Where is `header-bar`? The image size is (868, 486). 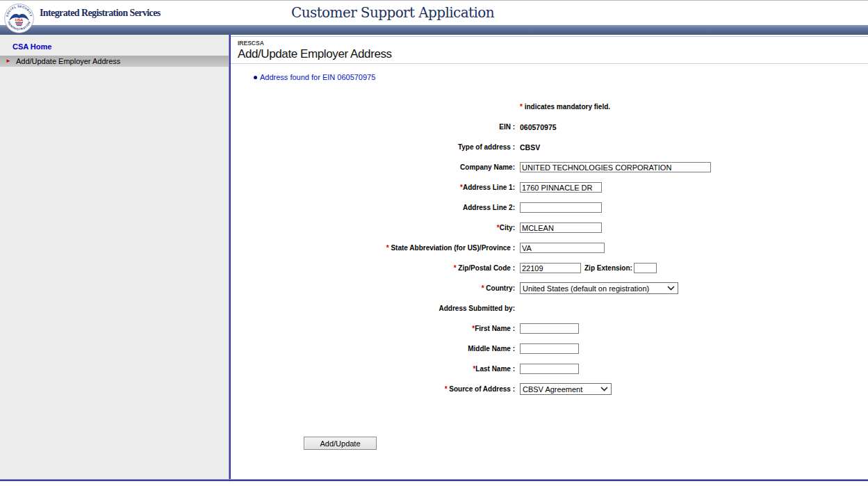
header-bar is located at coordinates (434, 30).